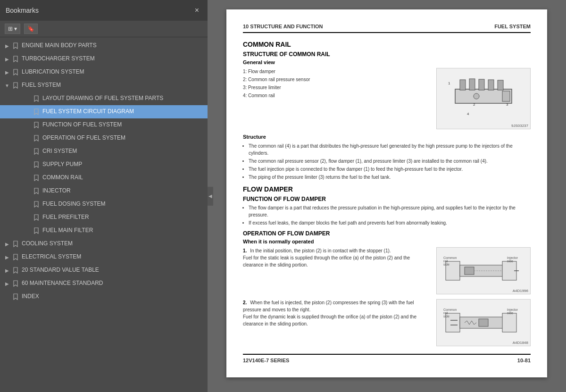  Describe the element at coordinates (123, 217) in the screenshot. I see `item-label-fuel-prefilter: FUEL PREFILTER` at that location.